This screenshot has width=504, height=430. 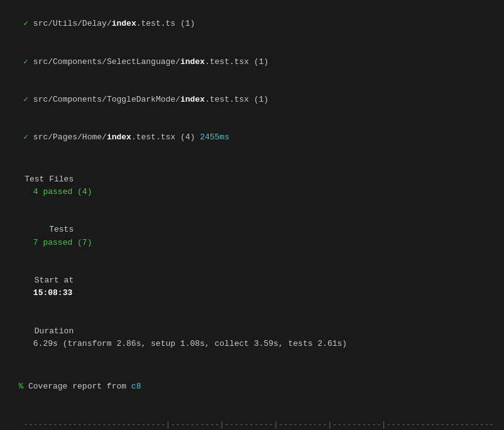 What do you see at coordinates (28, 99) in the screenshot?
I see `checkmark-3: ✓` at bounding box center [28, 99].